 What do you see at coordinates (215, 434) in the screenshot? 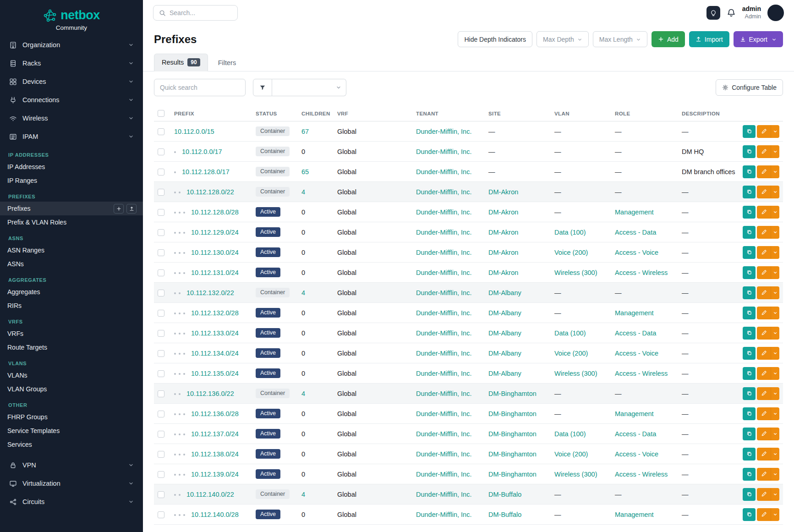
I see `prefix-link: 10.112.137.0/24` at bounding box center [215, 434].